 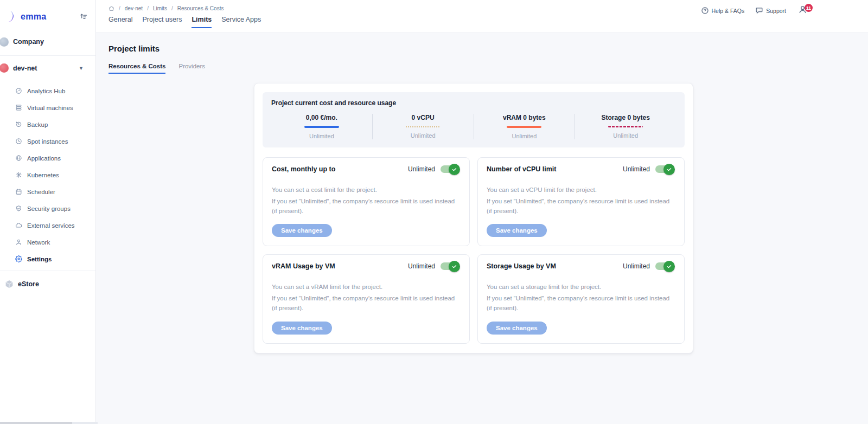 I want to click on page-title: Project limits, so click(x=488, y=49).